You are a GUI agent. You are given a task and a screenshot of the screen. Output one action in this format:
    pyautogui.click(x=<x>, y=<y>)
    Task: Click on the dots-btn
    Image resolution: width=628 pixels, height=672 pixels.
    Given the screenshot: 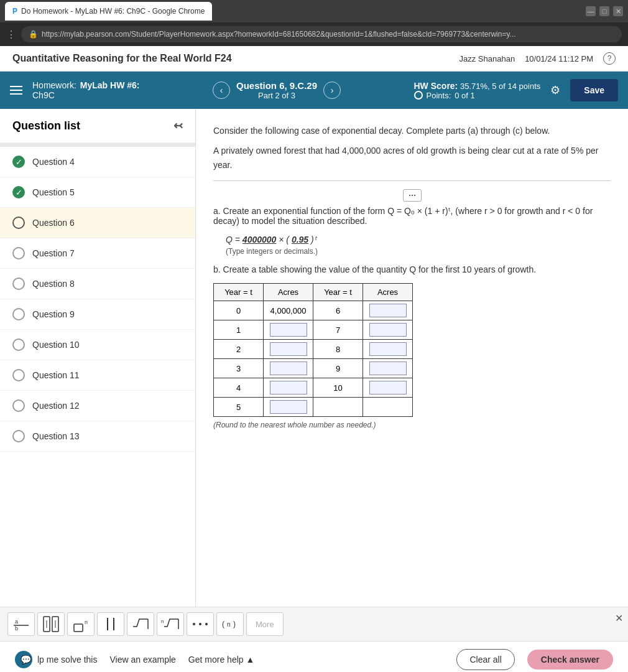 What is the action you would take?
    pyautogui.click(x=200, y=624)
    